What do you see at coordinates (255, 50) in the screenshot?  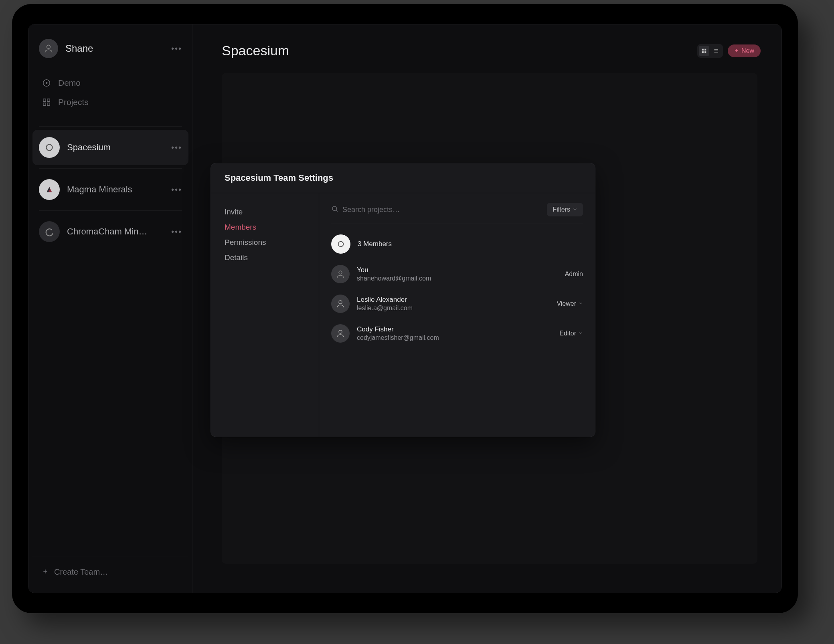 I see `page-title: Spacesium` at bounding box center [255, 50].